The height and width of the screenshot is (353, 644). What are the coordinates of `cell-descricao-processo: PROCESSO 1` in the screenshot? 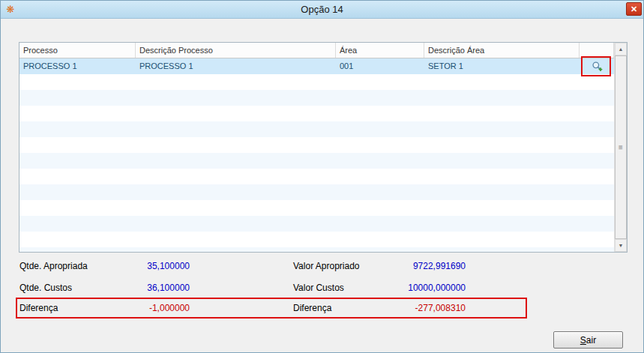 It's located at (235, 66).